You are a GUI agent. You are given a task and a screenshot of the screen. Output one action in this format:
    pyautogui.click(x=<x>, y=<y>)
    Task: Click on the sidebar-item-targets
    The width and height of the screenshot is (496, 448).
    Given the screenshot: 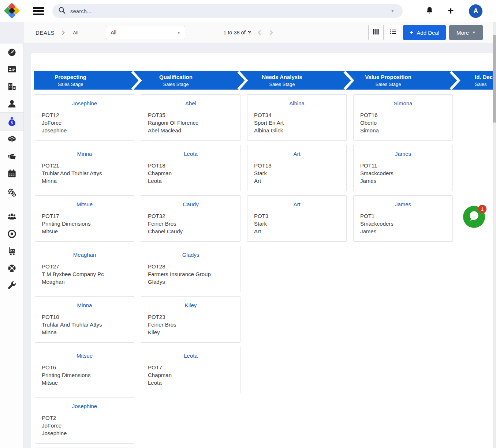 What is the action you would take?
    pyautogui.click(x=12, y=234)
    